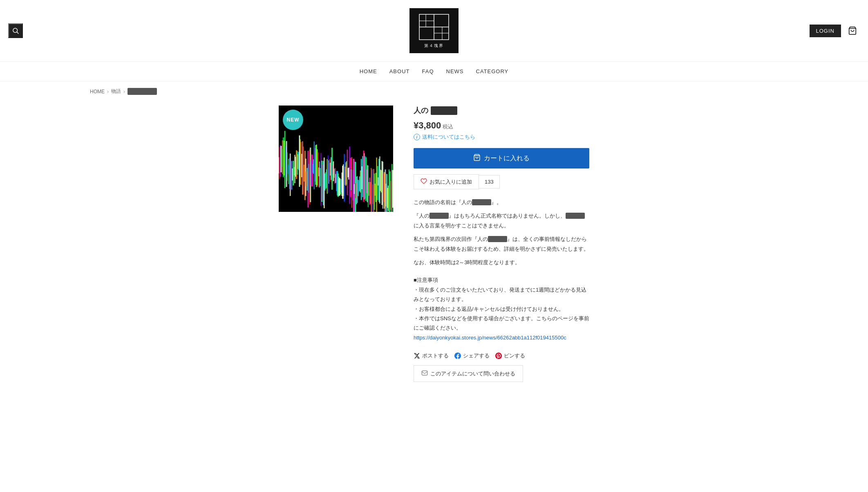 Image resolution: width=868 pixels, height=492 pixels. What do you see at coordinates (424, 182) in the screenshot?
I see `heart-icon` at bounding box center [424, 182].